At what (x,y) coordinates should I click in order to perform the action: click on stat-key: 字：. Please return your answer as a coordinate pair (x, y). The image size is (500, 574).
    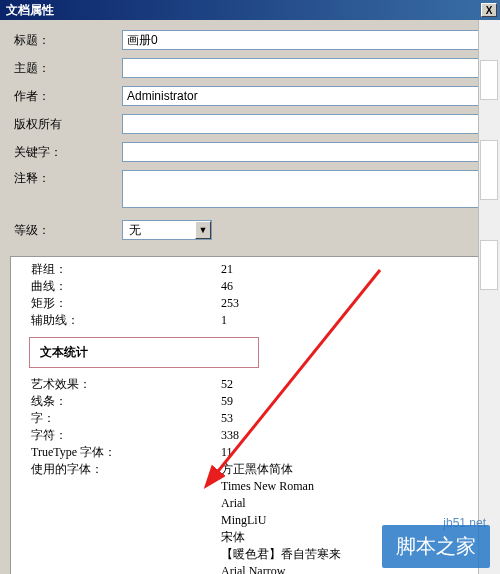
    Looking at the image, I should click on (126, 418).